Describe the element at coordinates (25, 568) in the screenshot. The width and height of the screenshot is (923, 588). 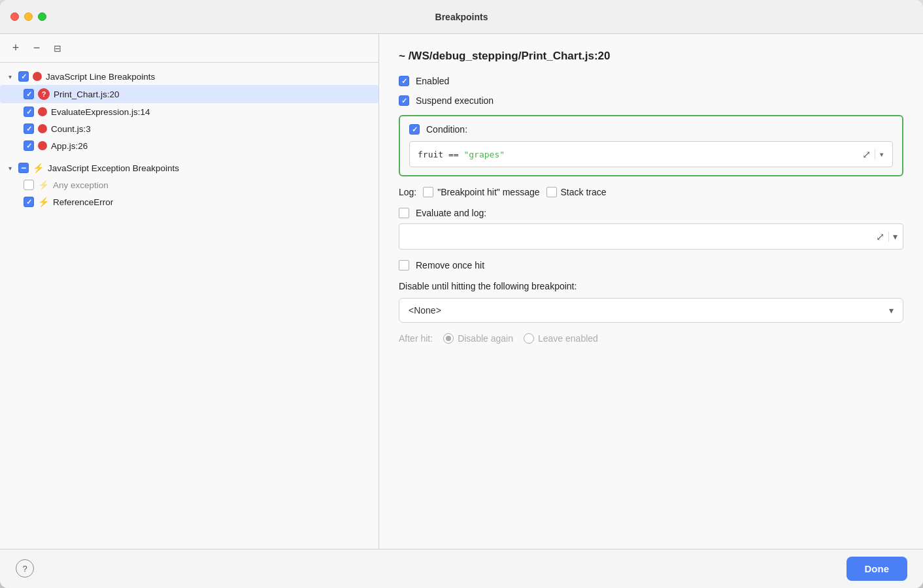
I see `help-button: ?` at that location.